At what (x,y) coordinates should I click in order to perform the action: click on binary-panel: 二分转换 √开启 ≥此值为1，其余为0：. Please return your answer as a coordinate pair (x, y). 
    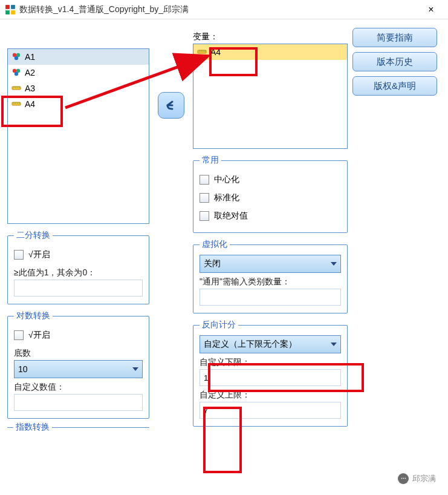
    Looking at the image, I should click on (79, 267).